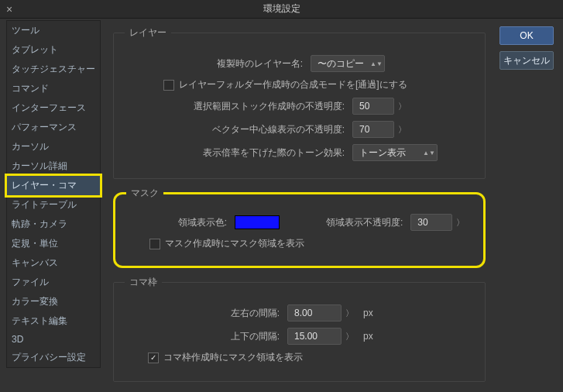 Image resolution: width=563 pixels, height=392 pixels. What do you see at coordinates (369, 313) in the screenshot?
I see `hgap-unit: px` at bounding box center [369, 313].